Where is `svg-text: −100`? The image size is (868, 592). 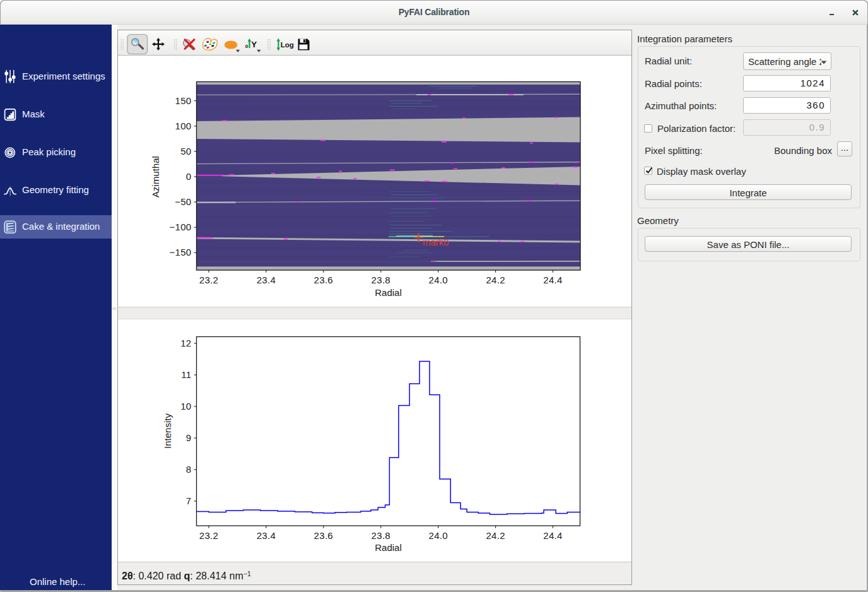
svg-text: −100 is located at coordinates (180, 227).